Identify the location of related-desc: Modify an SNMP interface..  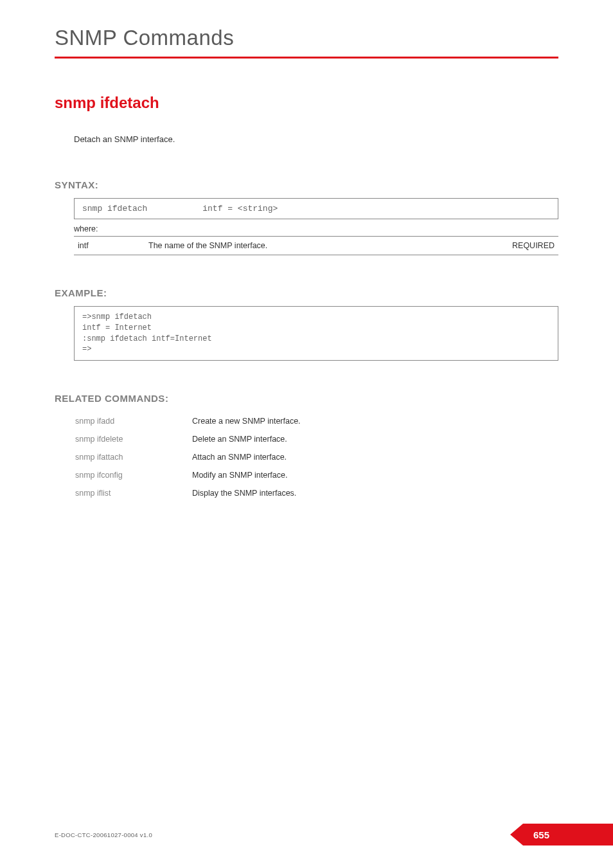
(247, 475).